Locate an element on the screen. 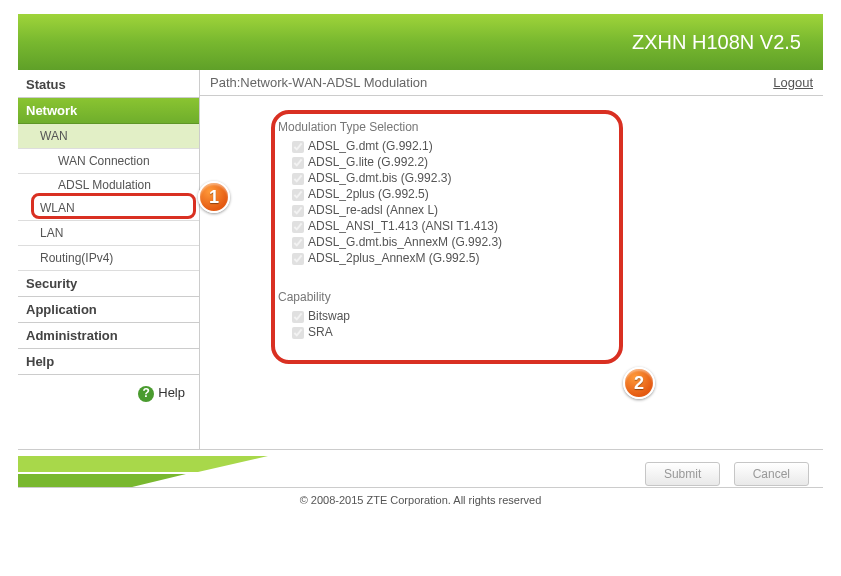 This screenshot has height=576, width=841. nav-administration: Administration is located at coordinates (108, 336).